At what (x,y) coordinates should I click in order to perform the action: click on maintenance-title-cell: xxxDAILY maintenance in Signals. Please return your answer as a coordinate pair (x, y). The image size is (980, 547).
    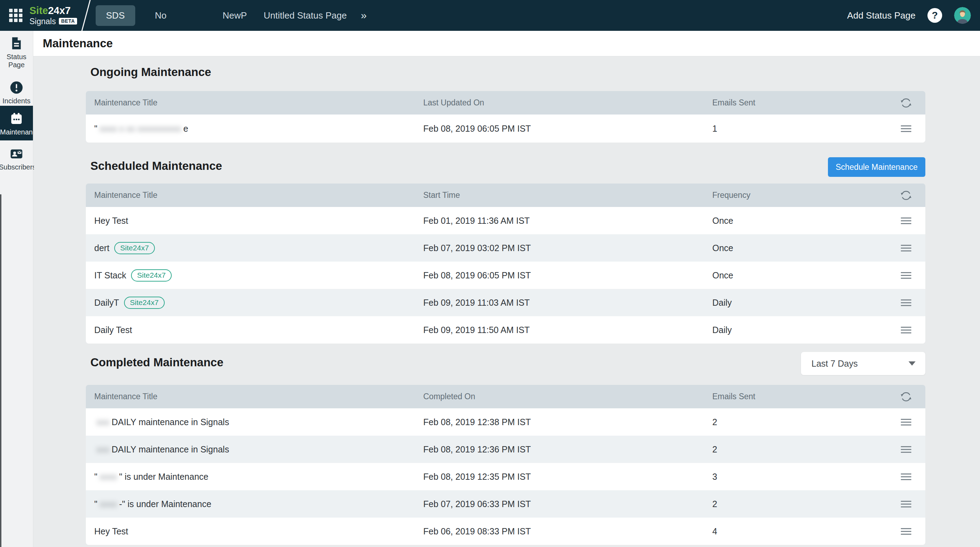
    Looking at the image, I should click on (255, 449).